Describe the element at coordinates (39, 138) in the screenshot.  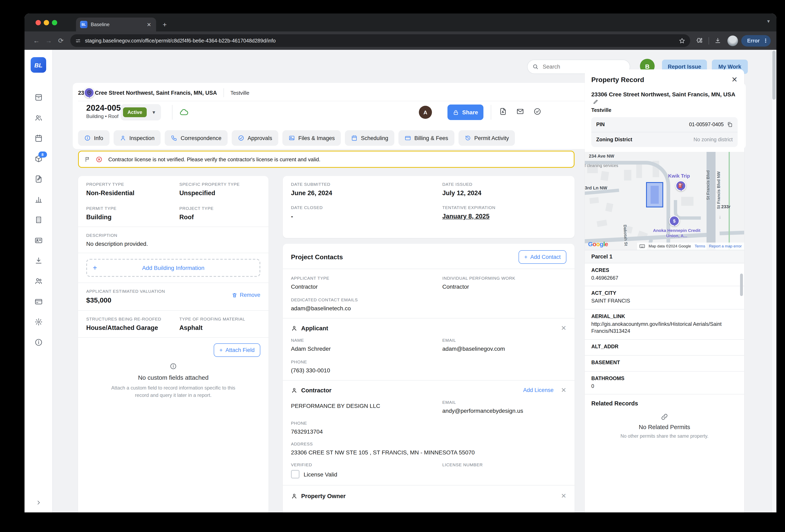
I see `sidebar-item-calendar` at that location.